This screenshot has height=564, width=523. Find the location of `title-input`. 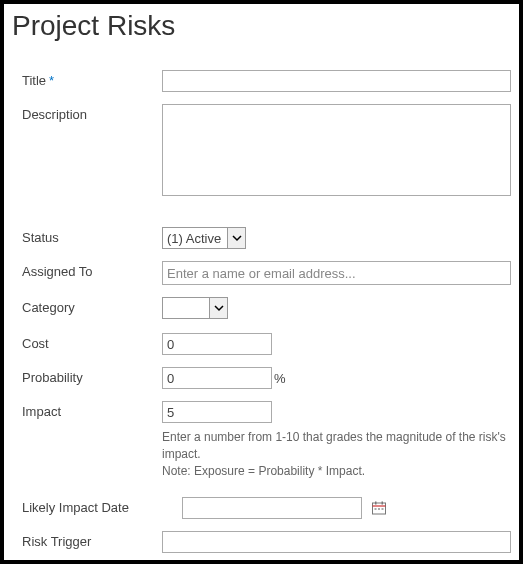

title-input is located at coordinates (336, 81).